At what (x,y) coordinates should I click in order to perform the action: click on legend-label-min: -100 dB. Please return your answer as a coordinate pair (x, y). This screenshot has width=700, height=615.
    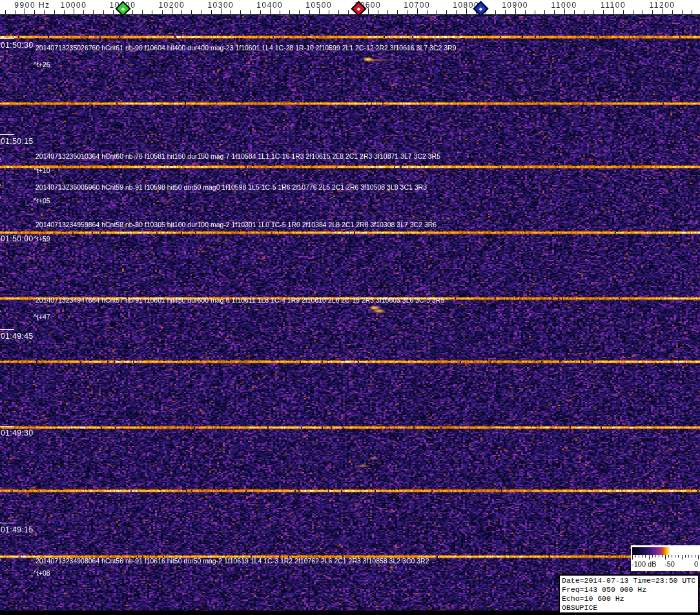
    Looking at the image, I should click on (644, 564).